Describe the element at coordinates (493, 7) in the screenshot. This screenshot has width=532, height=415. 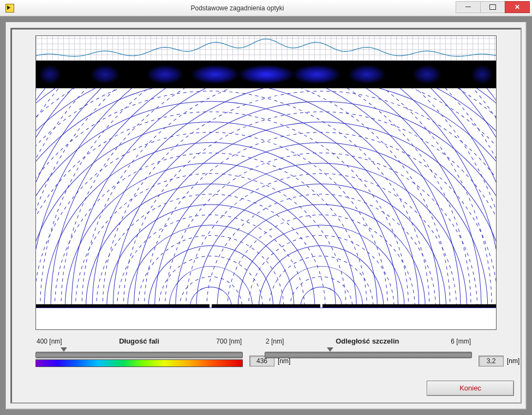
I see `window-buttons` at that location.